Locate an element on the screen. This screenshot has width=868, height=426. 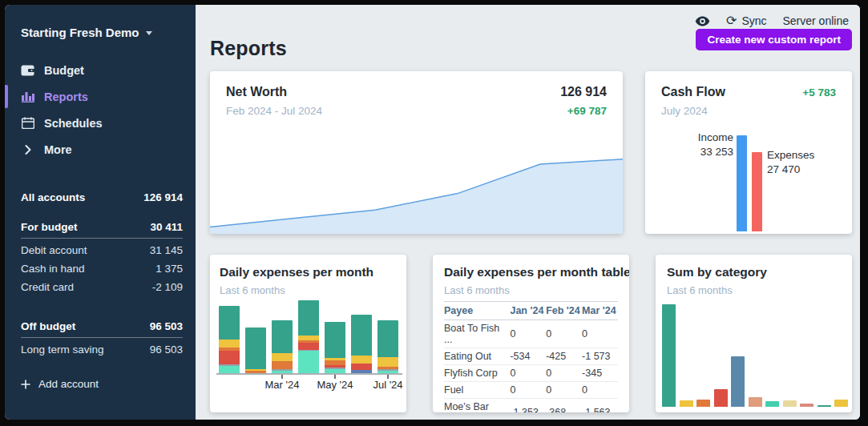
account-row-credit-card: Credit card -2 109 is located at coordinates (100, 287).